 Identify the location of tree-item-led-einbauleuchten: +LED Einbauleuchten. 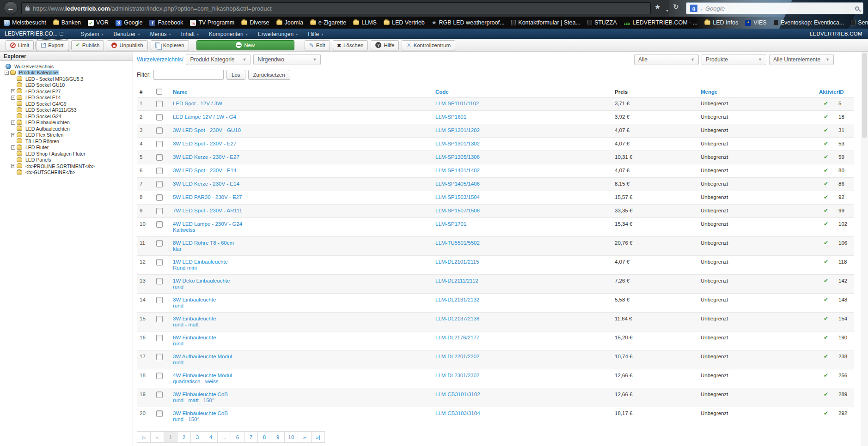
(67, 123).